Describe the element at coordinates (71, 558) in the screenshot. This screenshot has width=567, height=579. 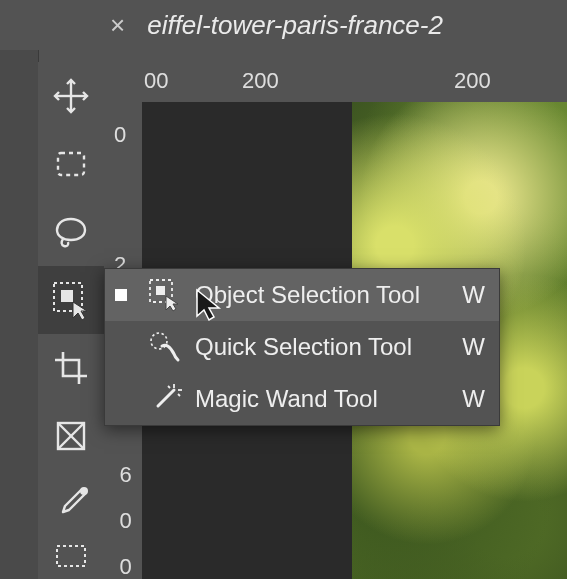
I see `spot-healing-icon` at that location.